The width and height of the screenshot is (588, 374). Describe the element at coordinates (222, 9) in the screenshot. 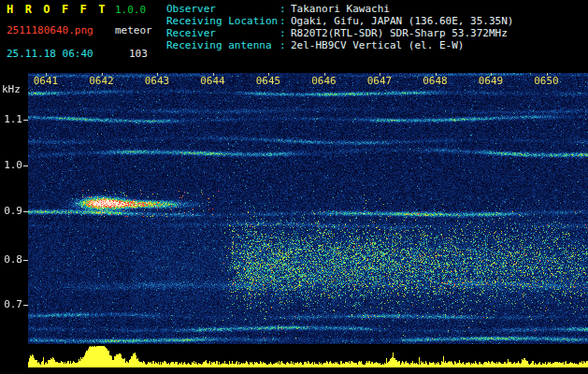

I see `info-label: Observer` at that location.